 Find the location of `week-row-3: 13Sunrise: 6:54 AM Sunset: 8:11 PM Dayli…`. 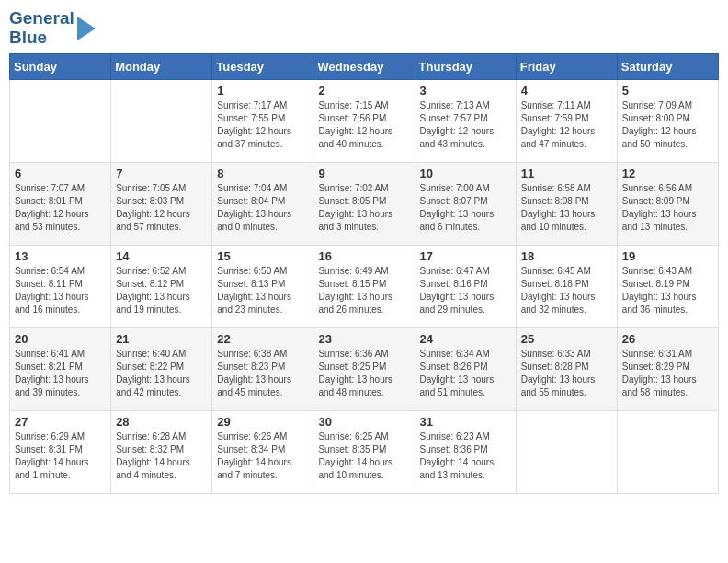

week-row-3: 13Sunrise: 6:54 AM Sunset: 8:11 PM Dayli… is located at coordinates (364, 287).